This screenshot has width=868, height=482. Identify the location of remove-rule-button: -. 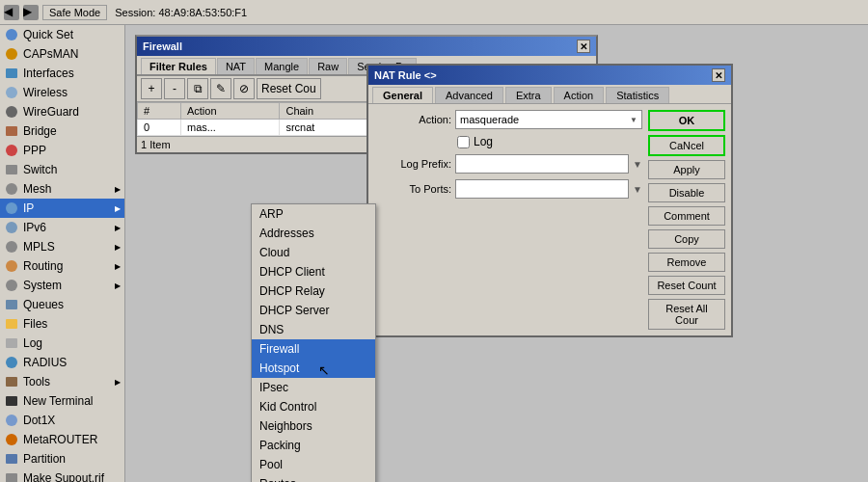
(175, 89).